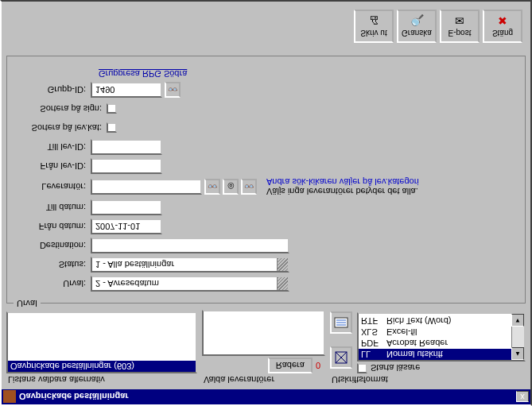  Describe the element at coordinates (503, 21) in the screenshot. I see `close-x-icon: ✖` at that location.